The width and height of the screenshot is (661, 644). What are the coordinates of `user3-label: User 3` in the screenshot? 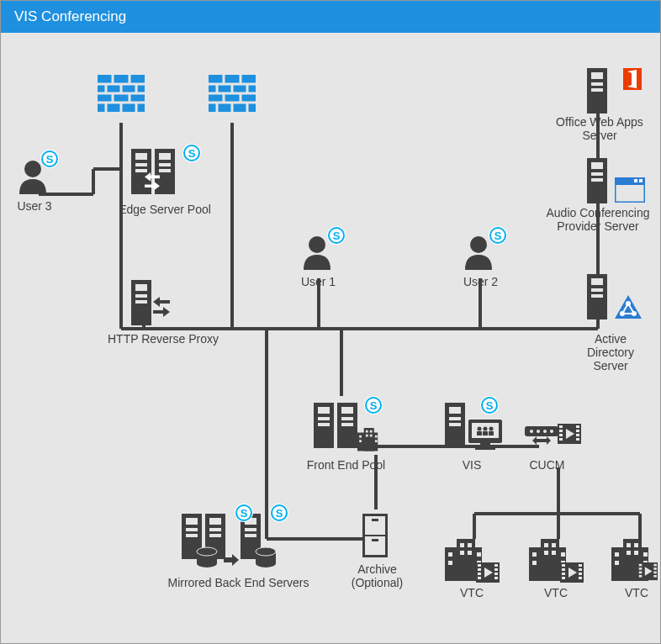 It's located at (34, 206).